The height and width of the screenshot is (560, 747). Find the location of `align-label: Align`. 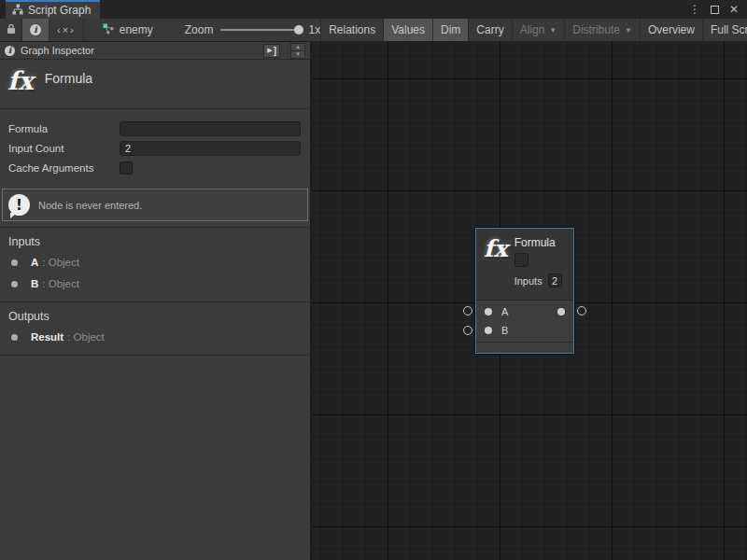

align-label: Align is located at coordinates (532, 30).